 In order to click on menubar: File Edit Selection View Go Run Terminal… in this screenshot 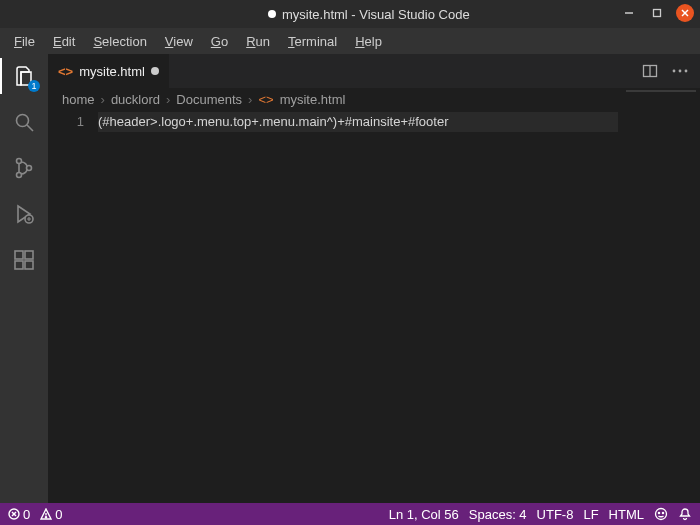, I will do `click(350, 41)`.